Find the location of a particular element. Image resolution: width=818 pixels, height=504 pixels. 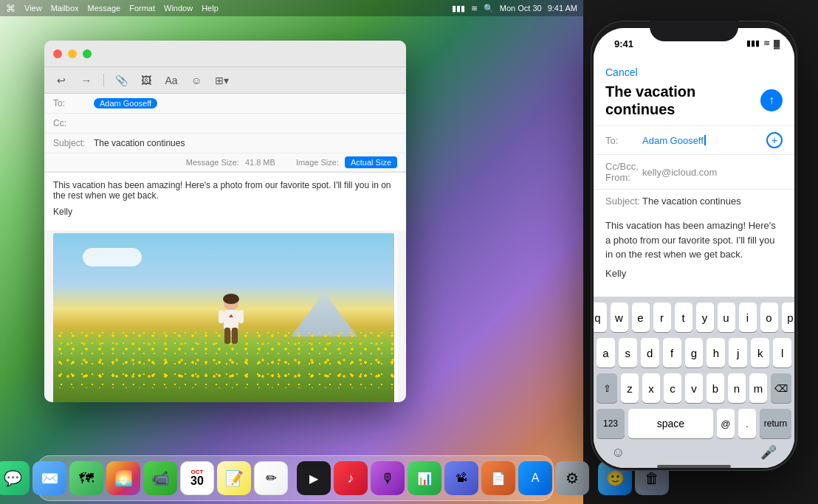

menu-help: Help is located at coordinates (210, 8).